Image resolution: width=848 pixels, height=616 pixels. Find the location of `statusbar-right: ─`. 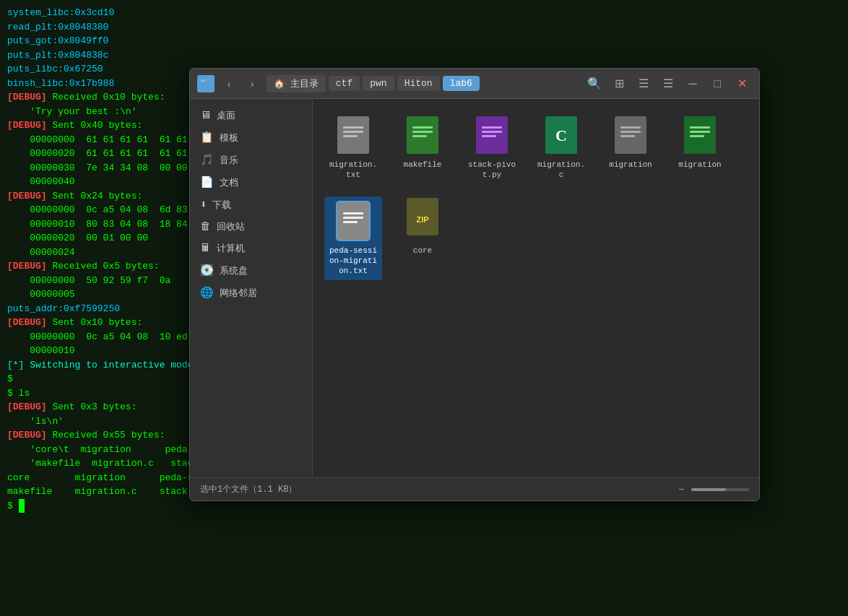

statusbar-right: ─ is located at coordinates (714, 490).